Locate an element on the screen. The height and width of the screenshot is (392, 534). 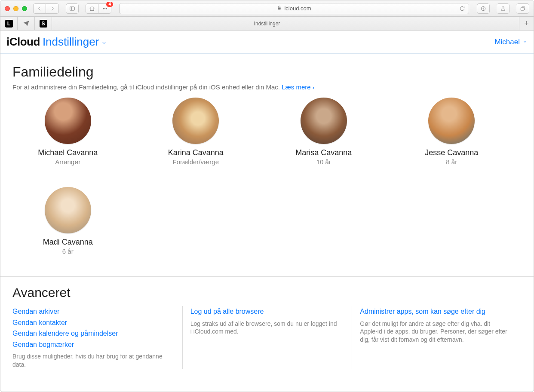
family-member-role: 10 år is located at coordinates (324, 162).